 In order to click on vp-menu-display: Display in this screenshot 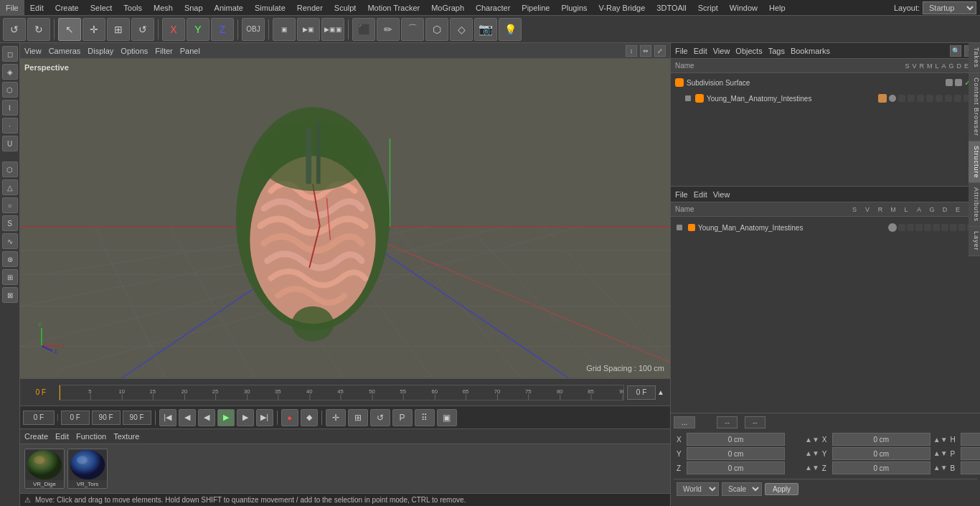, I will do `click(100, 51)`.